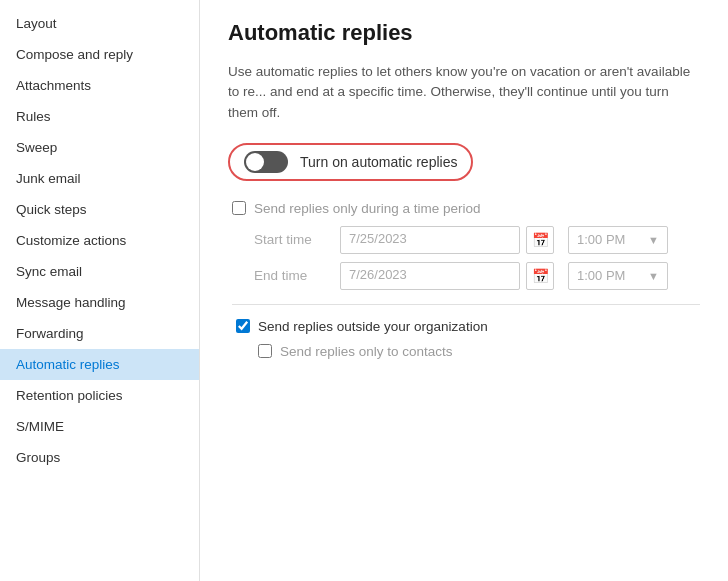  What do you see at coordinates (266, 162) in the screenshot?
I see `automatic-replies-toggle` at bounding box center [266, 162].